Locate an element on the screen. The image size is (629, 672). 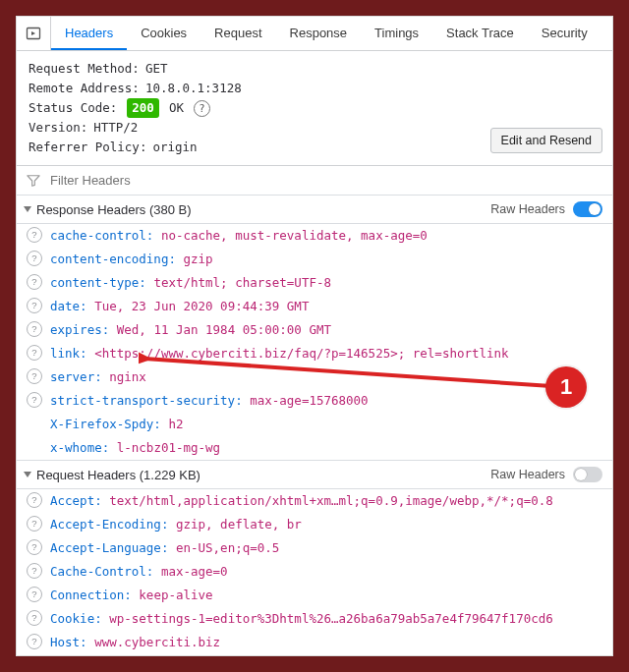
header-name: Host is located at coordinates (65, 643).